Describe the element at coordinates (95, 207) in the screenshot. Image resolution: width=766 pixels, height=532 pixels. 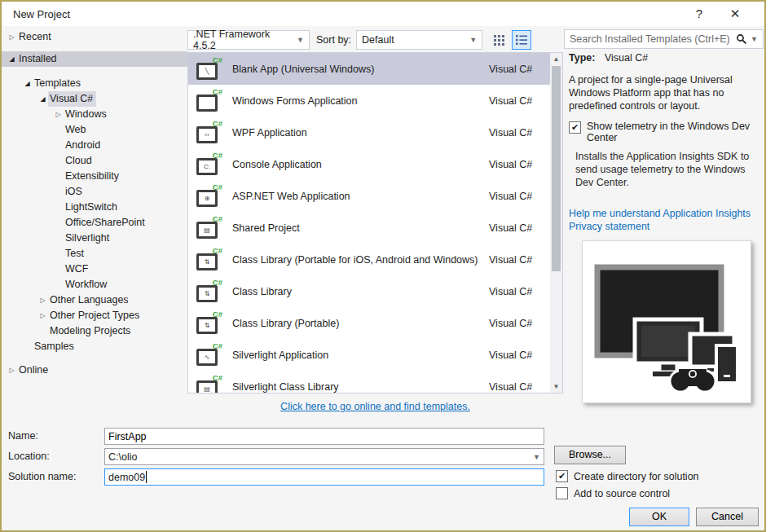
I see `tree-item-lightswitch: LightSwitch` at that location.